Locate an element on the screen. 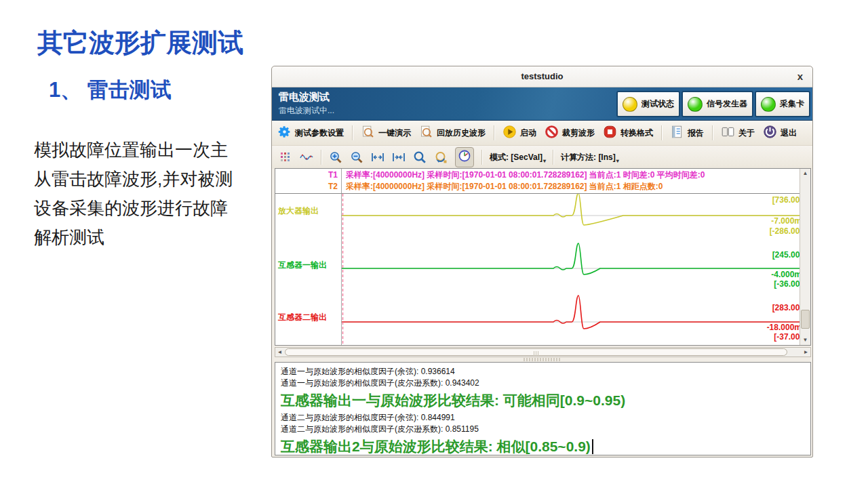 The image size is (868, 488). about-icon is located at coordinates (728, 133).